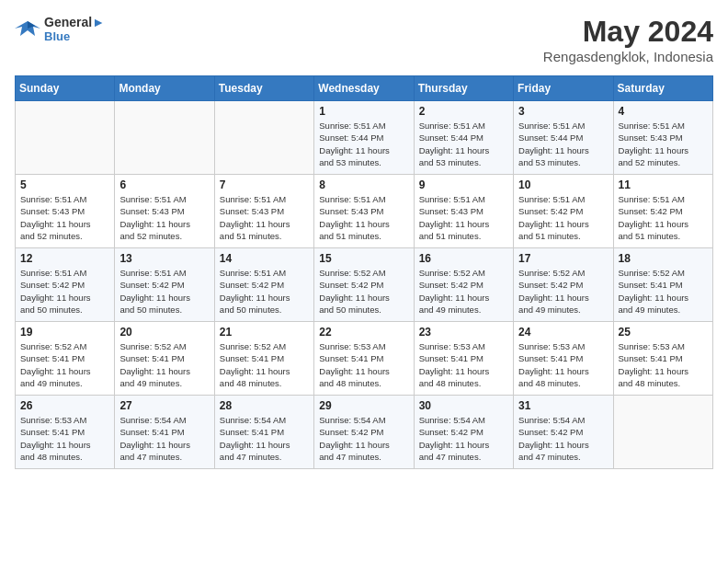  Describe the element at coordinates (165, 212) in the screenshot. I see `calendar-cell: 6Sunrise: 5:51 AM Sunset: 5:43 PM Daylig…` at that location.